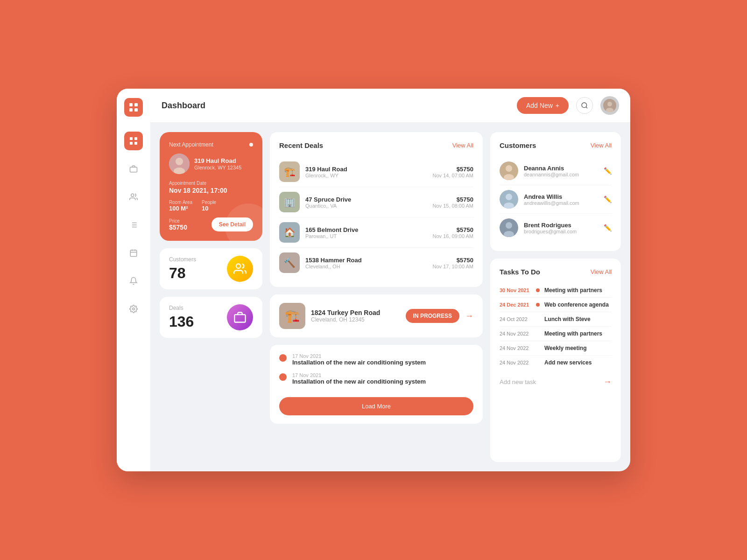 This screenshot has width=747, height=560. Describe the element at coordinates (251, 145) in the screenshot. I see `appointment-indicator` at that location.